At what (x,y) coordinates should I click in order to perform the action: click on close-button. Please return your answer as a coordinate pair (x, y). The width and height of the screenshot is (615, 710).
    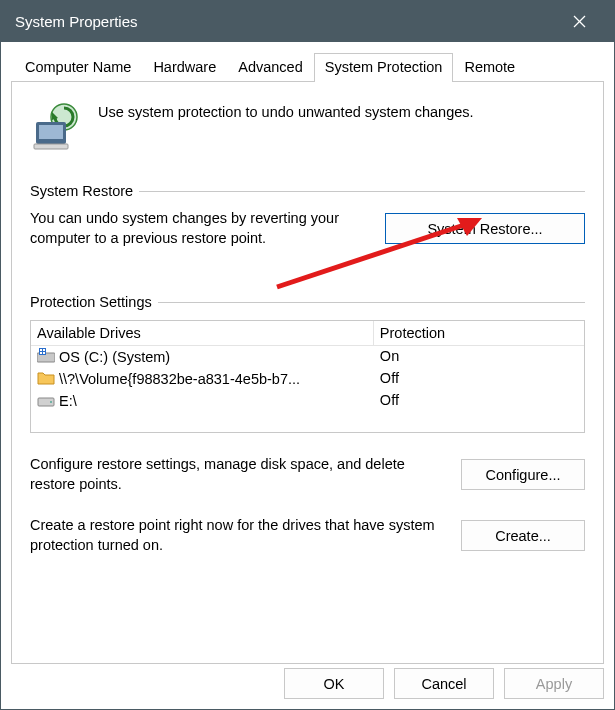
    Looking at the image, I should click on (579, 22).